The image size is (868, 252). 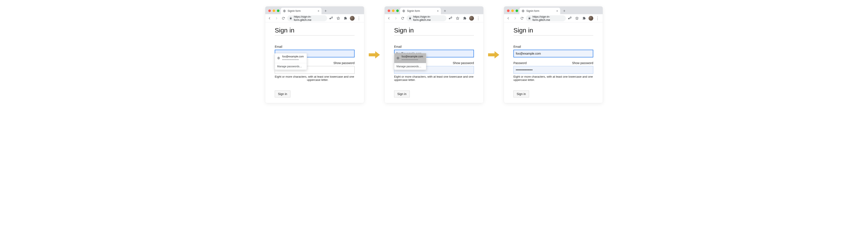 I want to click on password-label: Password, so click(x=520, y=63).